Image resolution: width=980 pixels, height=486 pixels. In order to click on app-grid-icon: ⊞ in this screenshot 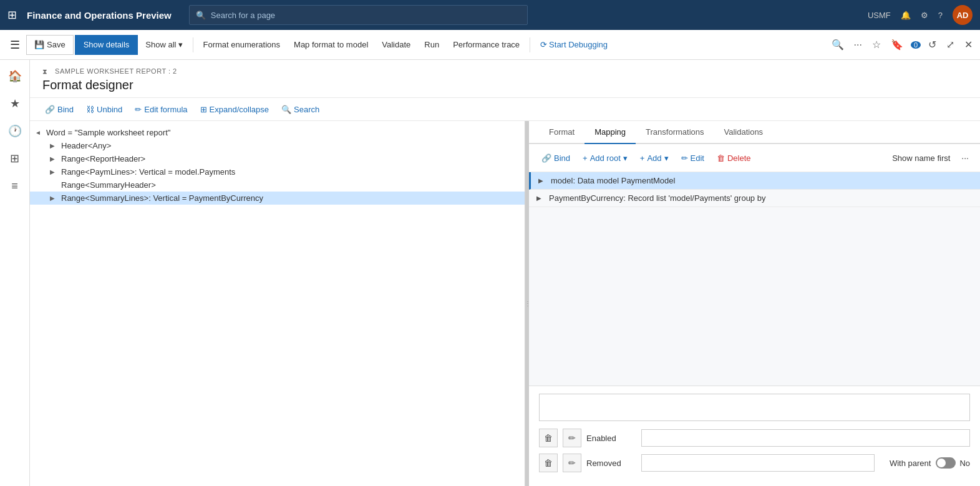, I will do `click(12, 15)`.